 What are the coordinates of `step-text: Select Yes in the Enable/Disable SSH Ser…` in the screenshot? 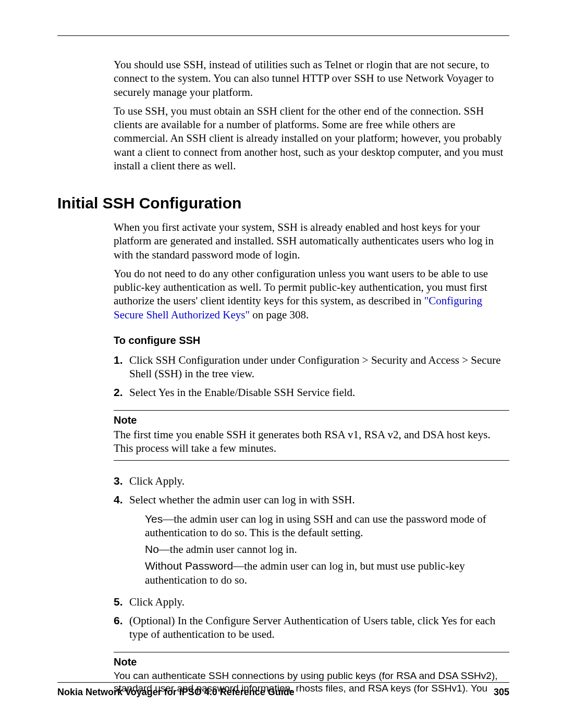 It's located at (319, 392).